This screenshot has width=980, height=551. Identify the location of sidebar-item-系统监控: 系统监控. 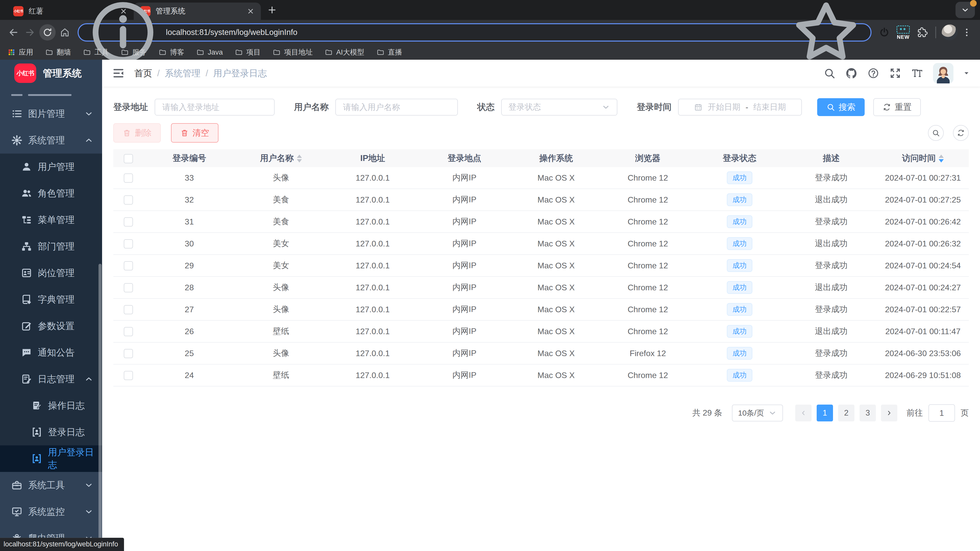
(51, 512).